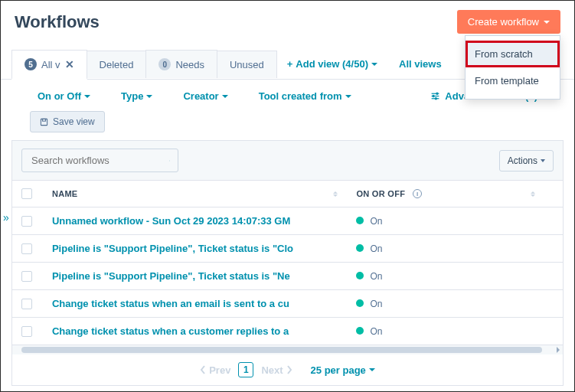  I want to click on filter-creator: Creator, so click(205, 96).